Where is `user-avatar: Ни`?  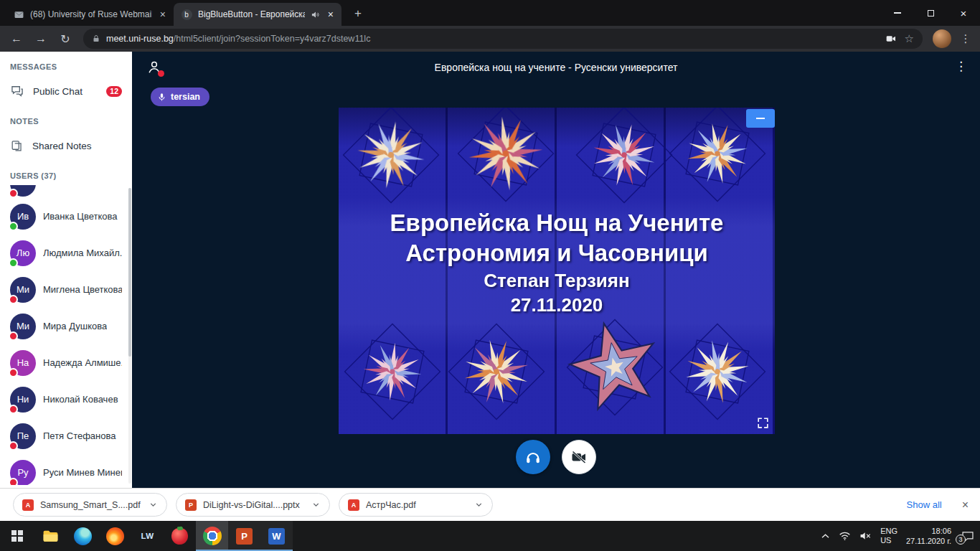 user-avatar: Ни is located at coordinates (23, 400).